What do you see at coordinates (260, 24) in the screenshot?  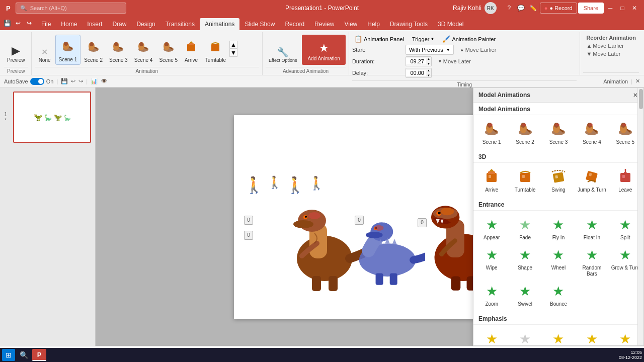 I see `tab-slide-show: Slide Show` at bounding box center [260, 24].